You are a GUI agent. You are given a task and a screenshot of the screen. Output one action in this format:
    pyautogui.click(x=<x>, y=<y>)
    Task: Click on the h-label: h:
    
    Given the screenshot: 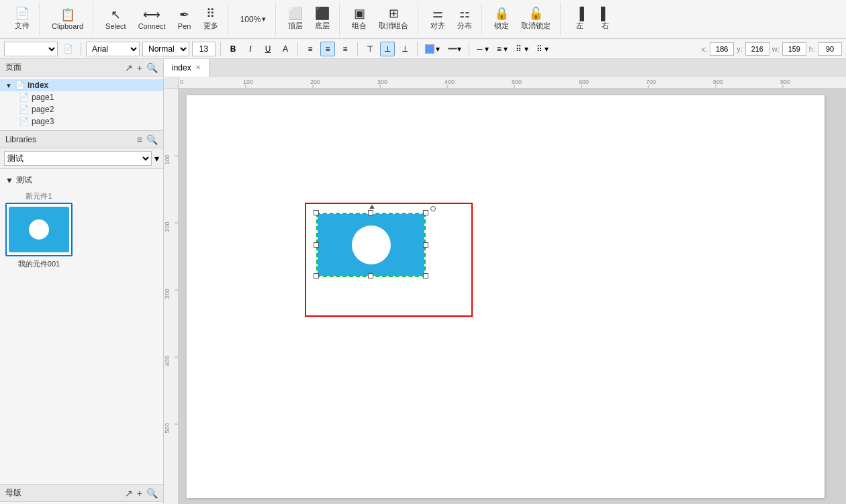 What is the action you would take?
    pyautogui.click(x=812, y=49)
    